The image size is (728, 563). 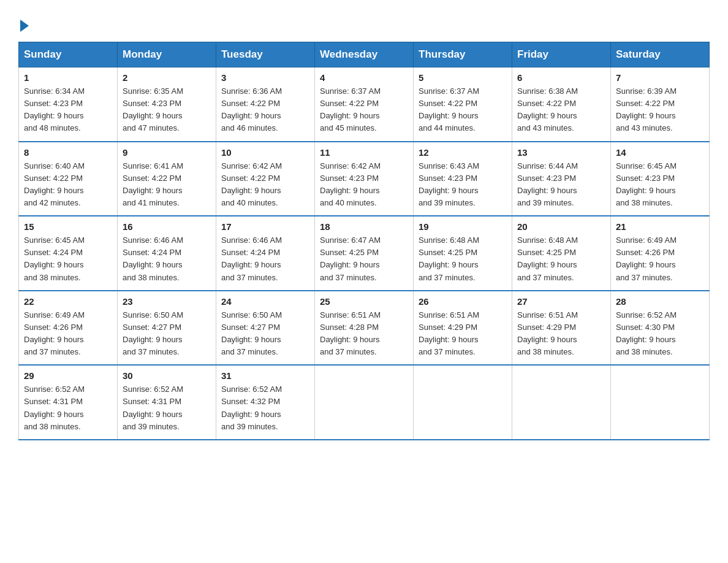 What do you see at coordinates (69, 55) in the screenshot?
I see `header-sunday: Sunday` at bounding box center [69, 55].